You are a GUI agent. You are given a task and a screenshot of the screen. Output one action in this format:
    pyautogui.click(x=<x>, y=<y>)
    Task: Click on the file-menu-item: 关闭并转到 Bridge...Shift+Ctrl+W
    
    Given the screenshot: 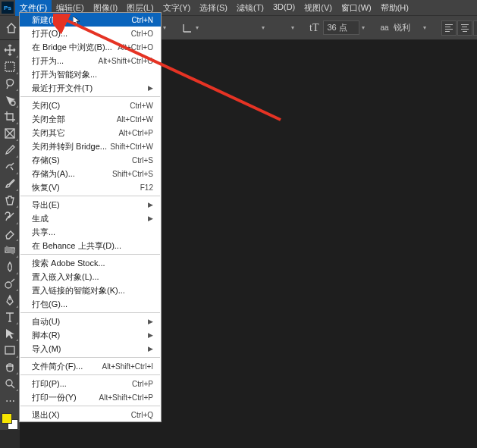 What is the action you would take?
    pyautogui.click(x=90, y=146)
    